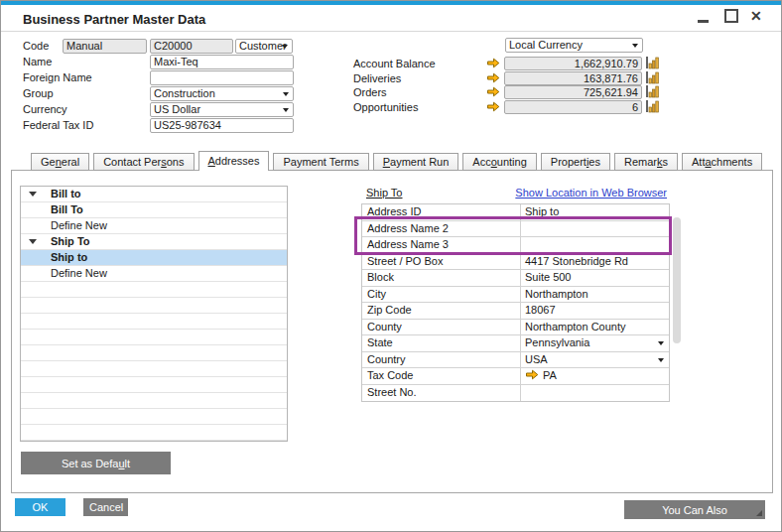  Describe the element at coordinates (731, 16) in the screenshot. I see `maximize-button` at that location.